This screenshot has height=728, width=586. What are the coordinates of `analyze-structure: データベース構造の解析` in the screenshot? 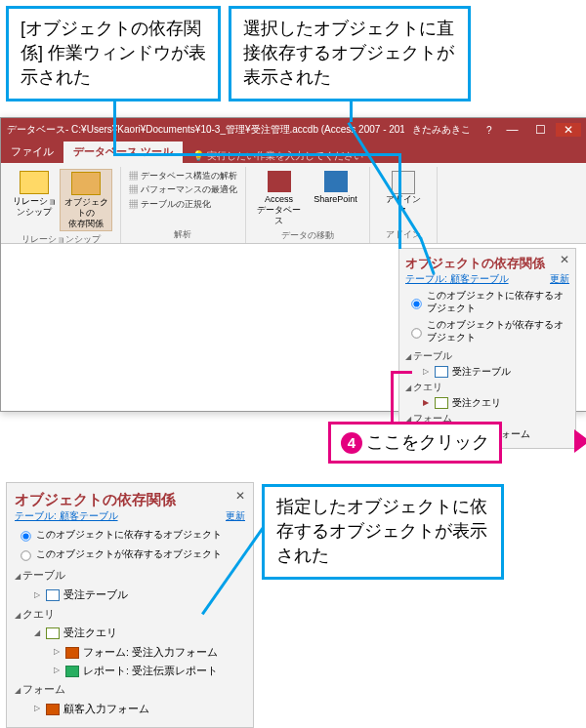 It's located at (184, 176).